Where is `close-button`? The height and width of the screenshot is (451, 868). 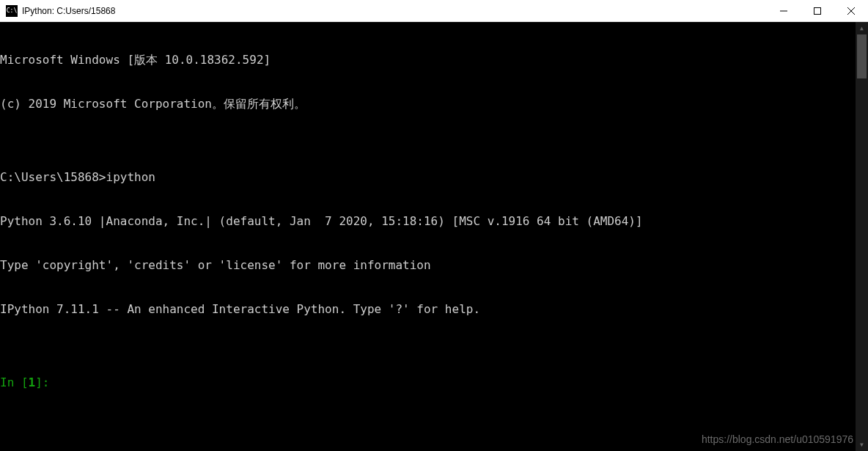 close-button is located at coordinates (851, 11).